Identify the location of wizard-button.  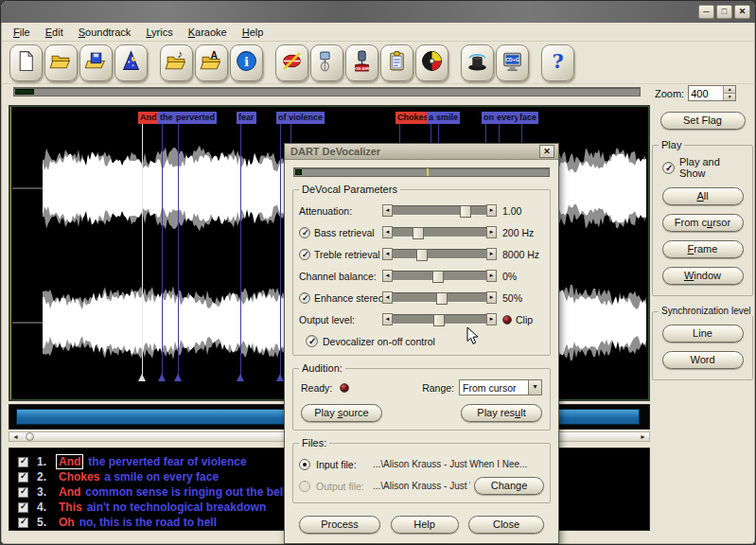
(131, 62).